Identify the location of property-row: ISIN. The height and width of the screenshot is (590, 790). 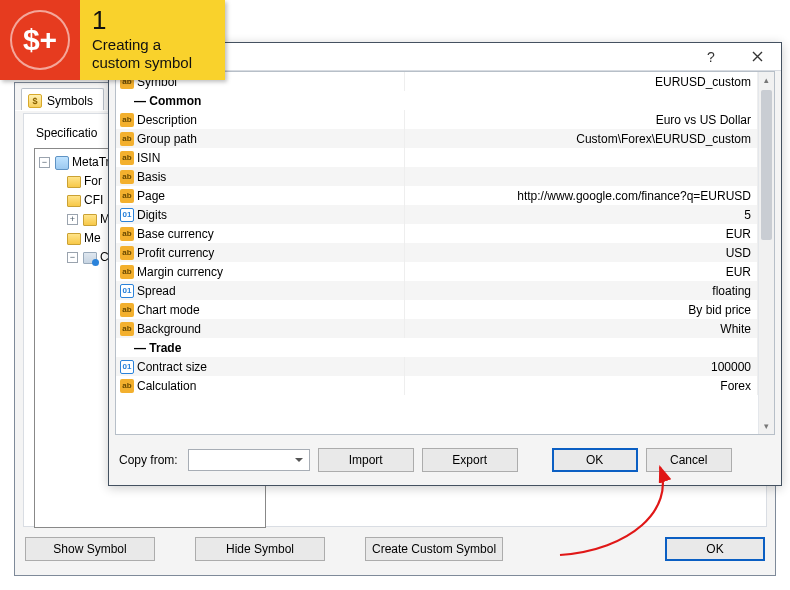
(437, 158).